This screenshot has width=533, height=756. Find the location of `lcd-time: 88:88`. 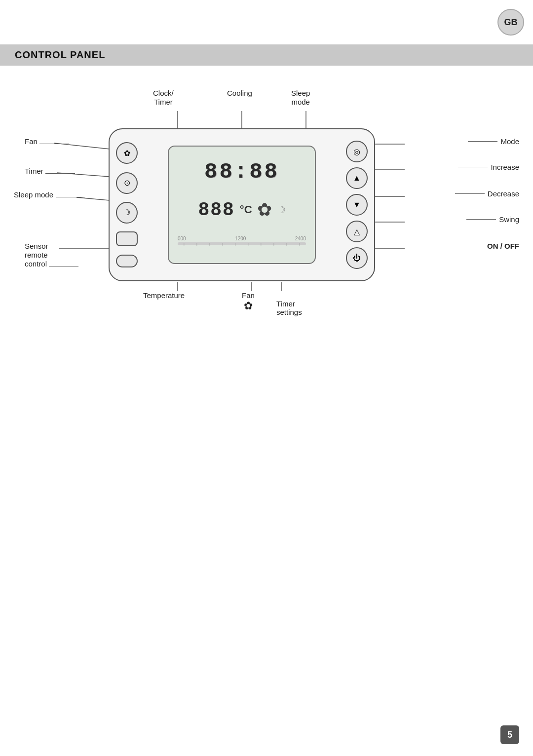

lcd-time: 88:88 is located at coordinates (242, 172).